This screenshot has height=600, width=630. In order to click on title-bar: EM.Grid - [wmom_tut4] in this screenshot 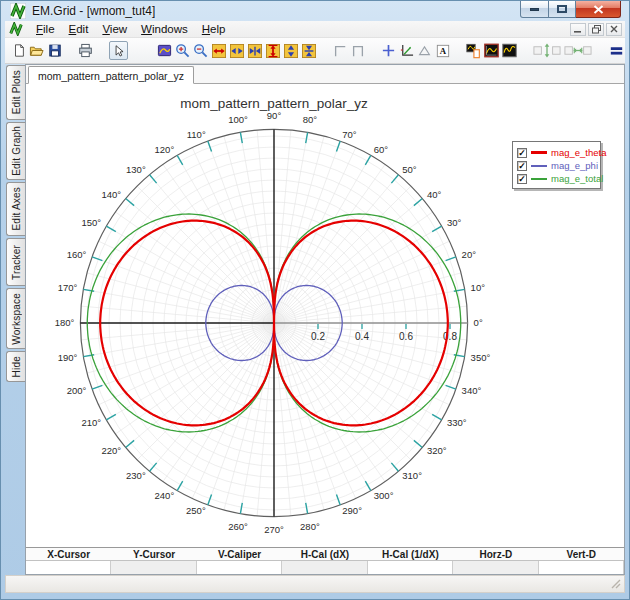, I will do `click(315, 11)`.